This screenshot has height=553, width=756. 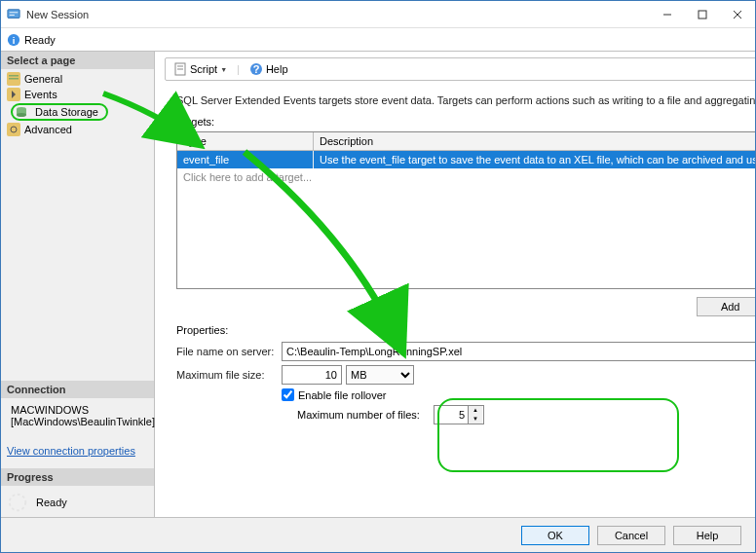 I want to click on server-name: MACWINDOWS, so click(x=83, y=410).